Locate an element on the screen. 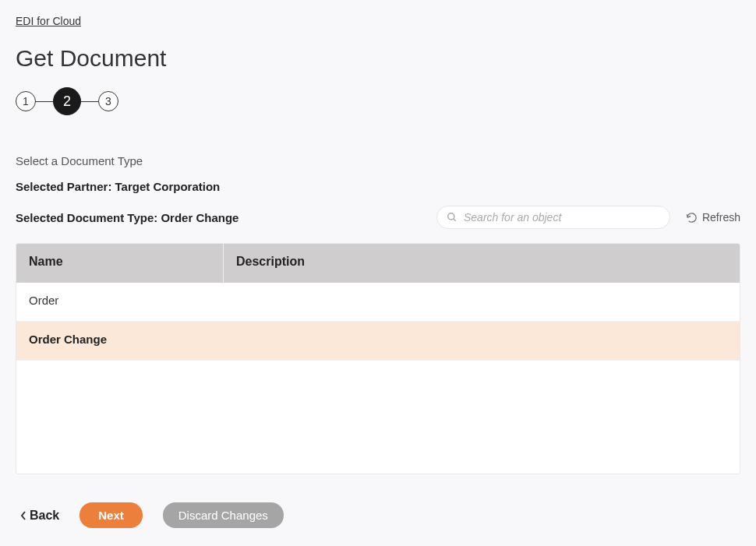 The width and height of the screenshot is (756, 546). table-row: Order Change is located at coordinates (378, 341).